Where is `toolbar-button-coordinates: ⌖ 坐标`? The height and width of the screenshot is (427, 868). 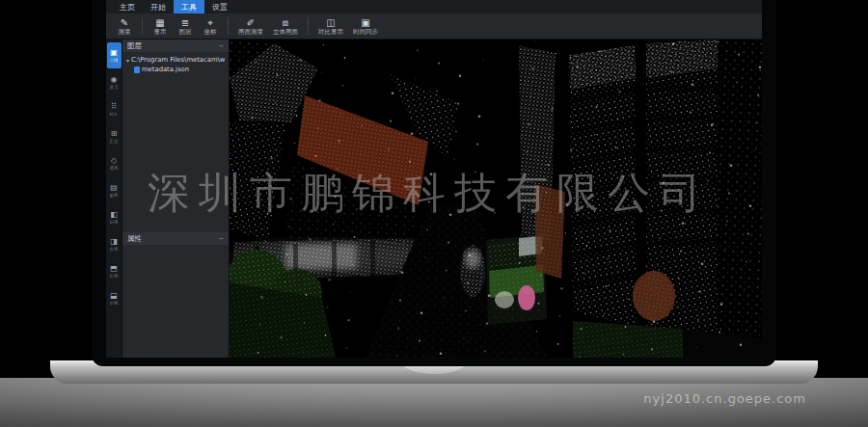 toolbar-button-coordinates: ⌖ 坐标 is located at coordinates (210, 26).